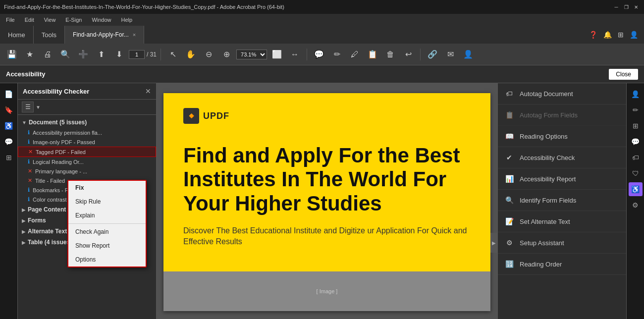 Image resolution: width=644 pixels, height=319 pixels. I want to click on help-icon: ❓, so click(593, 35).